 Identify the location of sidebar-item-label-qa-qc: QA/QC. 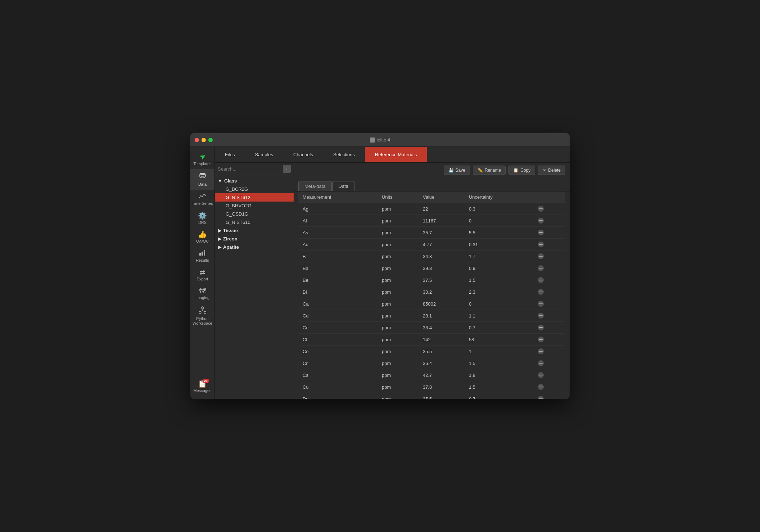
(202, 241).